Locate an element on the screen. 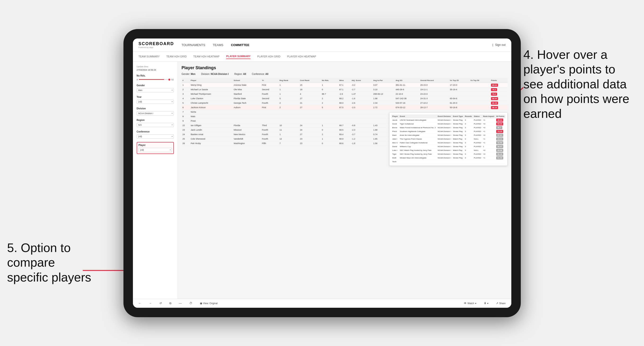 The height and width of the screenshot is (346, 644). sidebar-conference: Conference (All) ACC SEC ▾ is located at coordinates (155, 134).